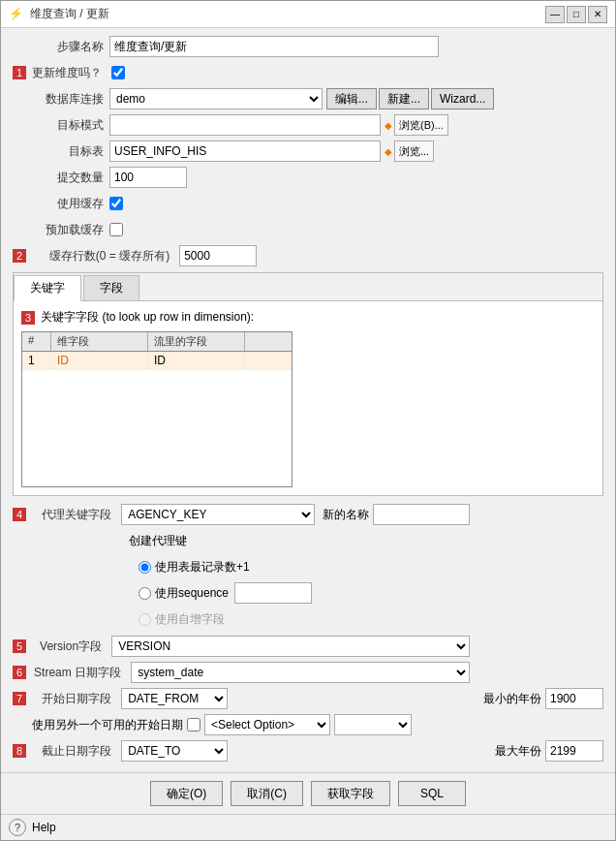 The height and width of the screenshot is (841, 616). I want to click on row-num-cell: 1, so click(37, 360).